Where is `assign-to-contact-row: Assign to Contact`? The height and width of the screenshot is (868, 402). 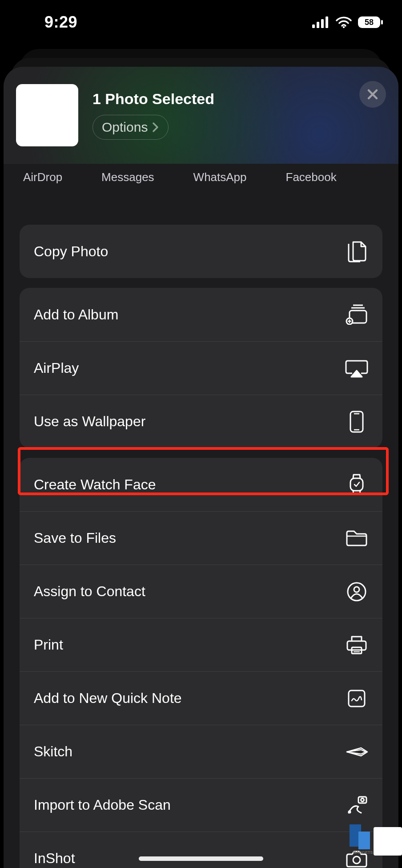 assign-to-contact-row: Assign to Contact is located at coordinates (201, 591).